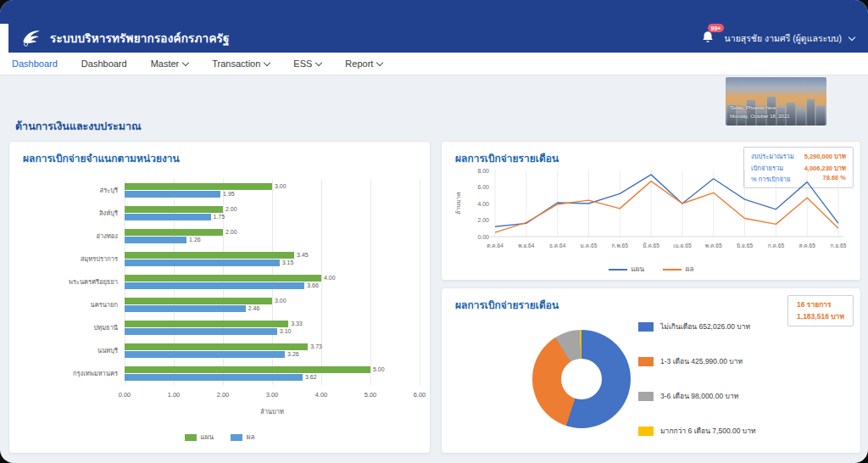  Describe the element at coordinates (702, 361) in the screenshot. I see `legend-label: 1-3 เดือน 425,990.00 บาท` at that location.